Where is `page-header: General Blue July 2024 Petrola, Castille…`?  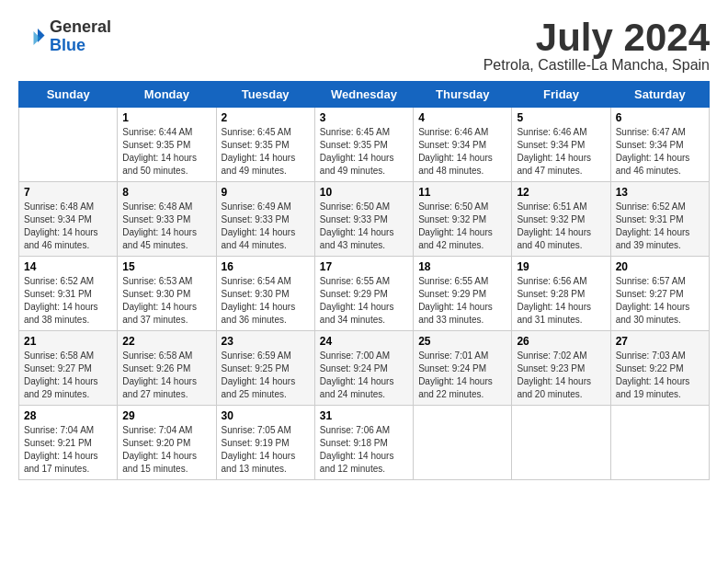 page-header: General Blue July 2024 Petrola, Castille… is located at coordinates (364, 46).